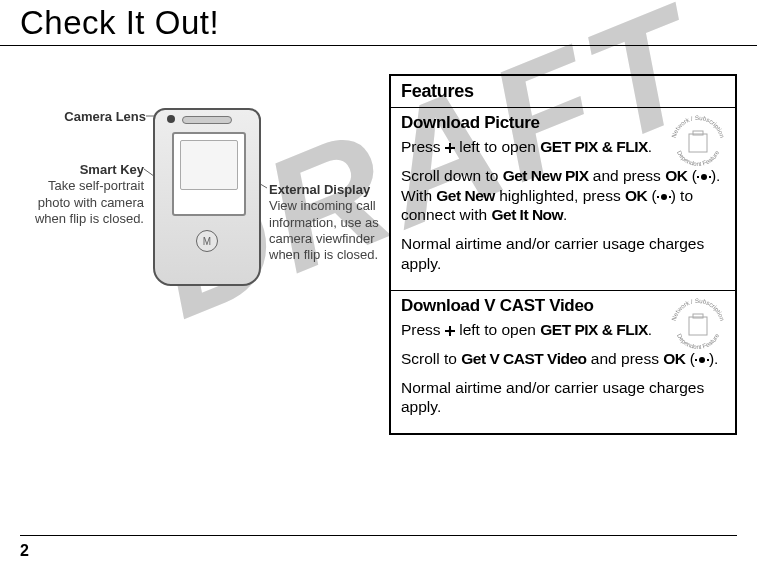  What do you see at coordinates (207, 120) in the screenshot?
I see `phone-speaker` at bounding box center [207, 120].